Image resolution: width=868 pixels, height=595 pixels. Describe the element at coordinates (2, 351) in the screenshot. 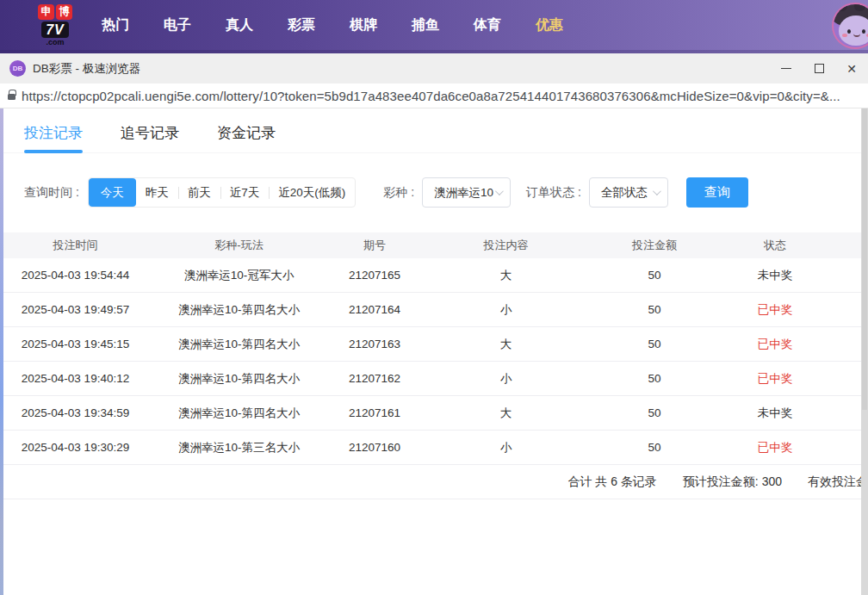

I see `left-gradient-strip` at that location.